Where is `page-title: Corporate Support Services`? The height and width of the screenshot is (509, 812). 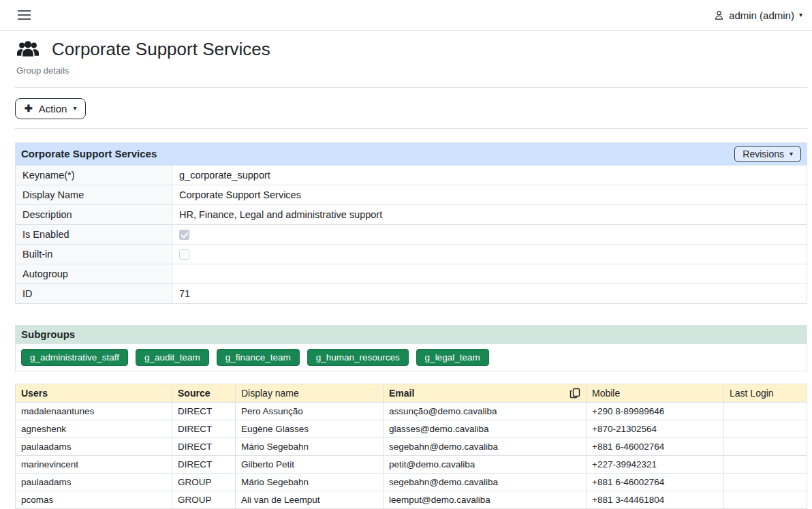 page-title: Corporate Support Services is located at coordinates (161, 50).